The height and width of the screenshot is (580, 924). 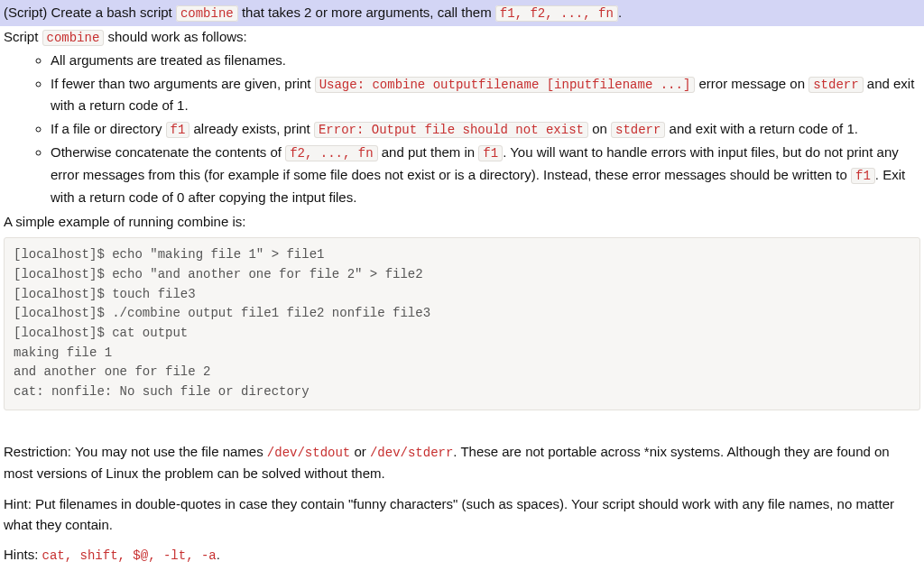 I want to click on hint2-t2: ., so click(x=218, y=554).